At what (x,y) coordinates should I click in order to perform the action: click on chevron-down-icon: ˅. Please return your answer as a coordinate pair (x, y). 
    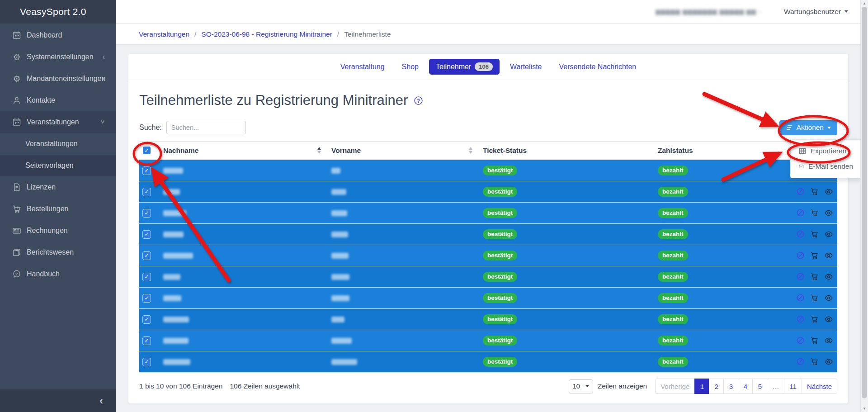
    Looking at the image, I should click on (103, 122).